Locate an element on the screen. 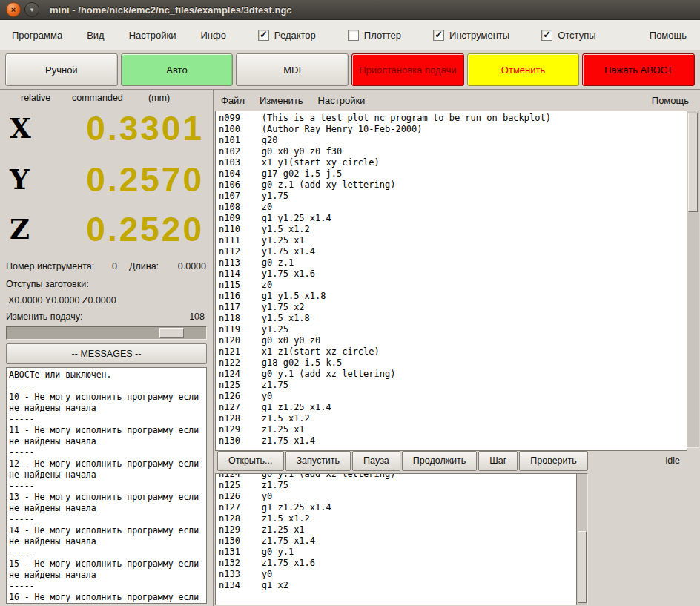  code-line: n101 g20 is located at coordinates (451, 141).